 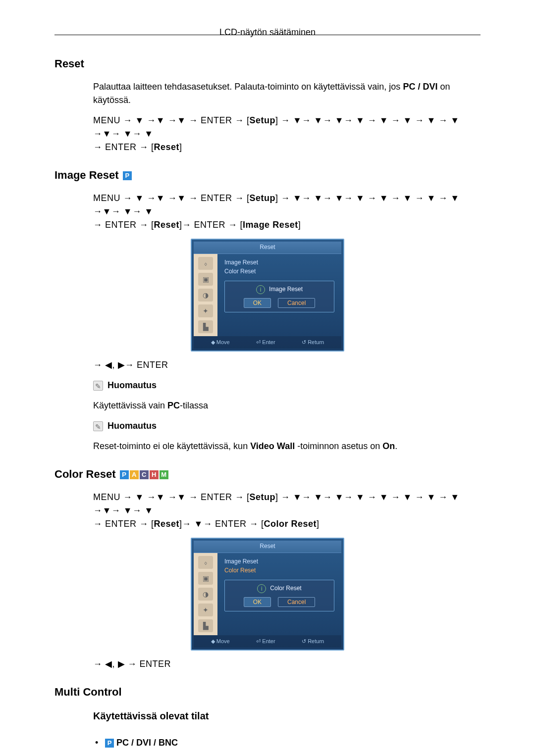 I want to click on ir-nav-image: Image Reset, so click(x=270, y=225).